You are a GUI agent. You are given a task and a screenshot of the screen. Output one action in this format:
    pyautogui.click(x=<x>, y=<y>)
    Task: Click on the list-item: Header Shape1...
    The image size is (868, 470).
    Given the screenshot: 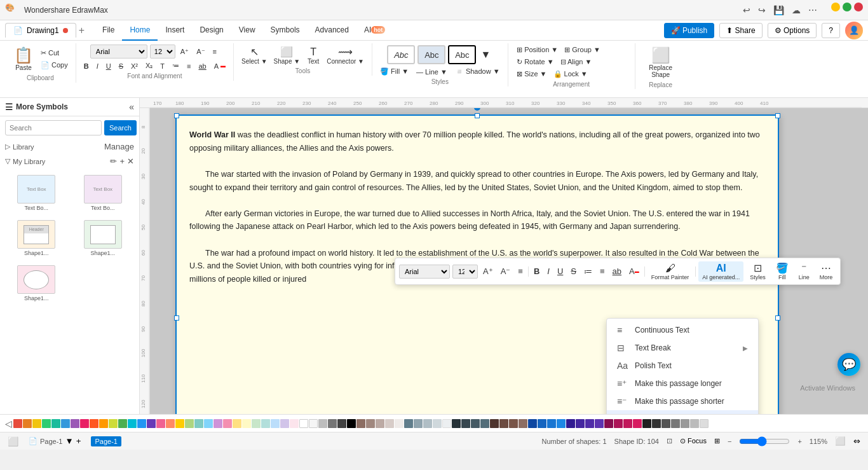 What is the action you would take?
    pyautogui.click(x=37, y=238)
    